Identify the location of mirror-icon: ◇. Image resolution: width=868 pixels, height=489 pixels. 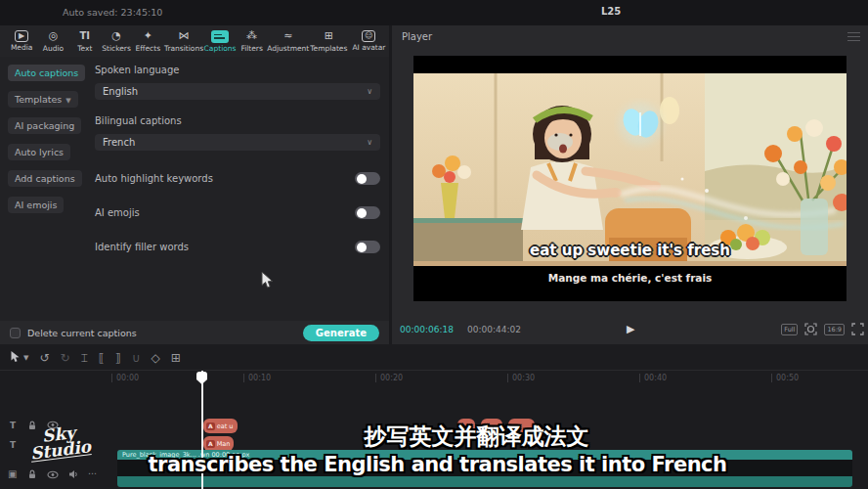
(154, 358).